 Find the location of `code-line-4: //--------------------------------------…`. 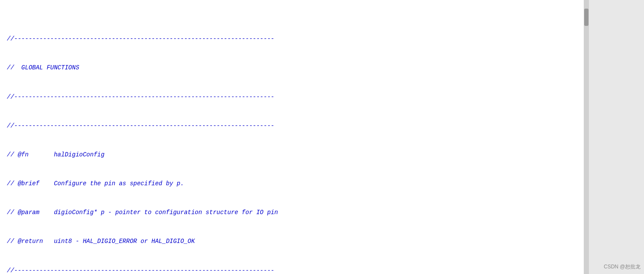

code-line-4: //--------------------------------------… is located at coordinates (292, 126).